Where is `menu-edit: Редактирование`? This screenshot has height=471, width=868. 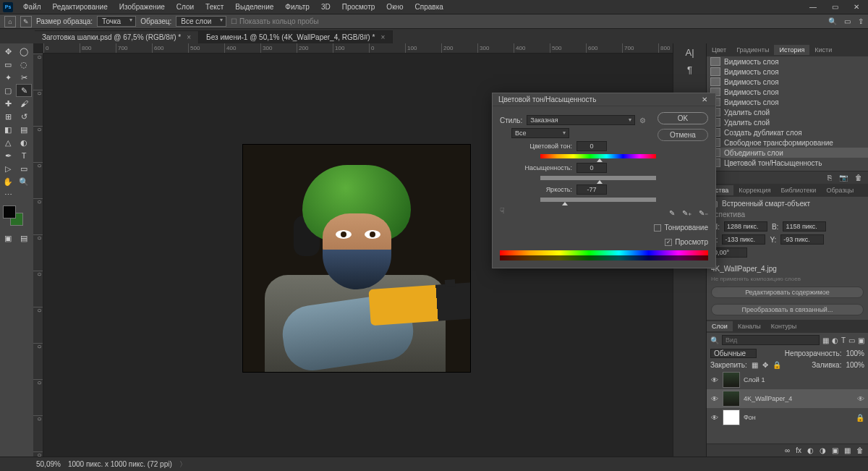
menu-edit: Редактирование is located at coordinates (80, 7).